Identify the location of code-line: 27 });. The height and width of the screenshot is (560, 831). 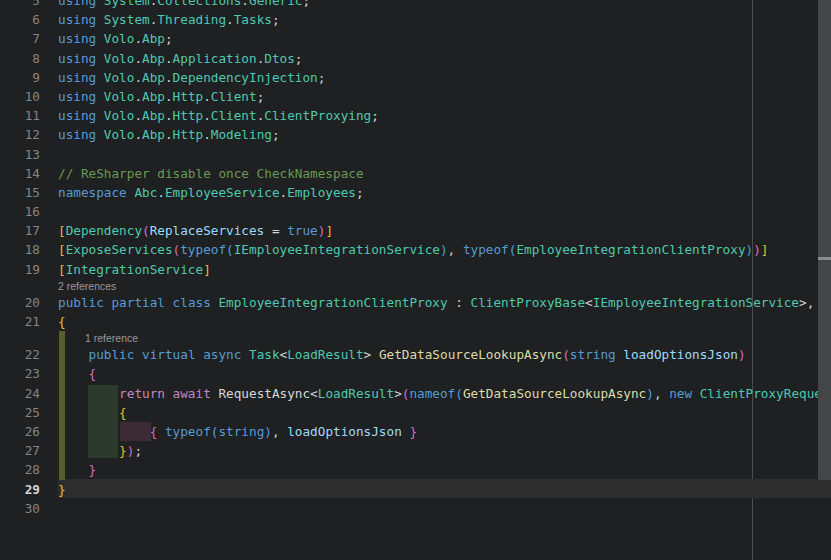
(416, 450).